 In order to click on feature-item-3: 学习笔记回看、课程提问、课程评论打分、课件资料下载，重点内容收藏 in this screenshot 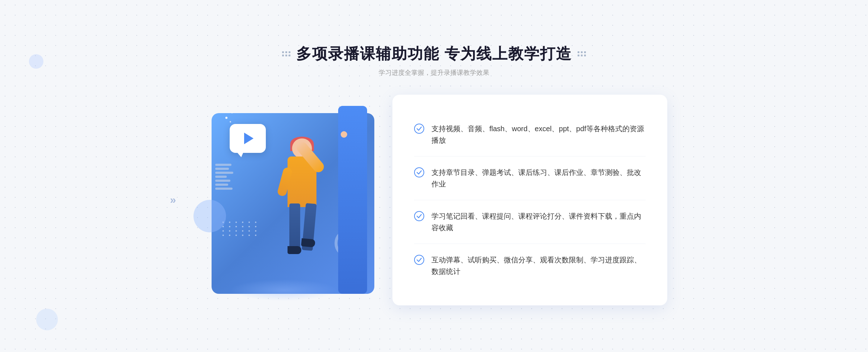, I will do `click(530, 222)`.